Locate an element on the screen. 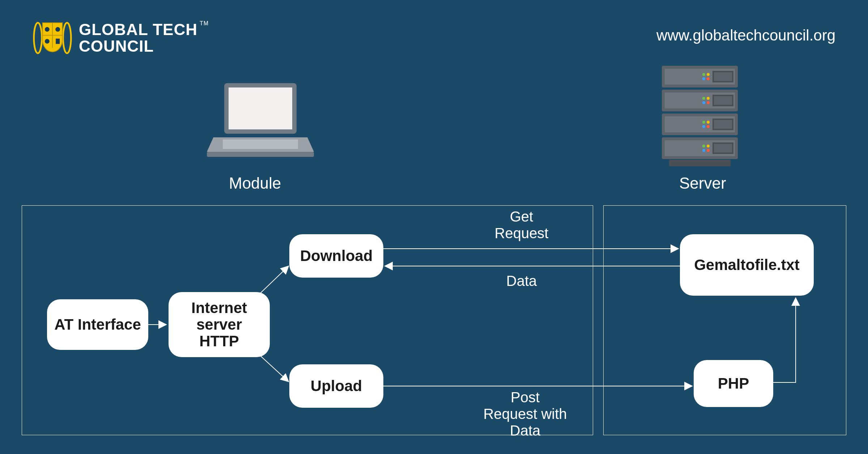 The image size is (868, 454). brand-line1: GLOBAL TECH is located at coordinates (138, 30).